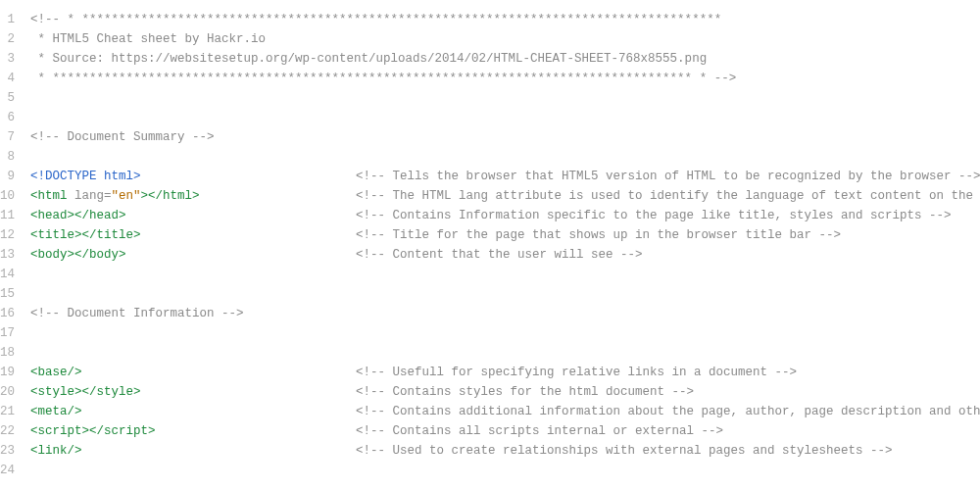  What do you see at coordinates (506, 451) in the screenshot?
I see `code-line: <link/><!-- Used to create relationships…` at bounding box center [506, 451].